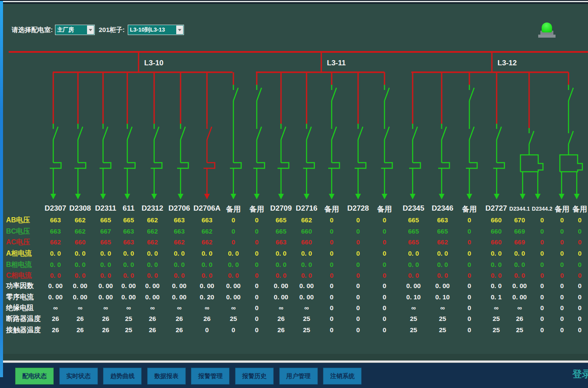 The width and height of the screenshot is (588, 388). I want to click on table-row-label: 绝缘电阻, so click(20, 308).